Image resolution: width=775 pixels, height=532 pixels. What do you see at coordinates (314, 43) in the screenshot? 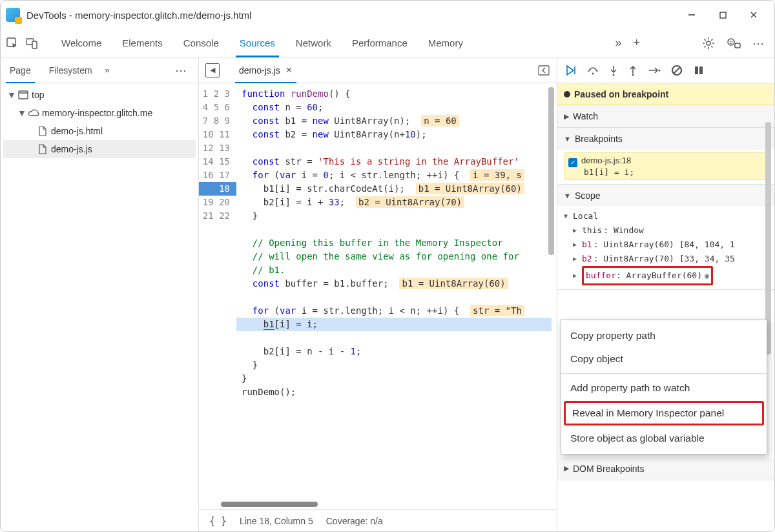
I see `tab-network: Network` at bounding box center [314, 43].